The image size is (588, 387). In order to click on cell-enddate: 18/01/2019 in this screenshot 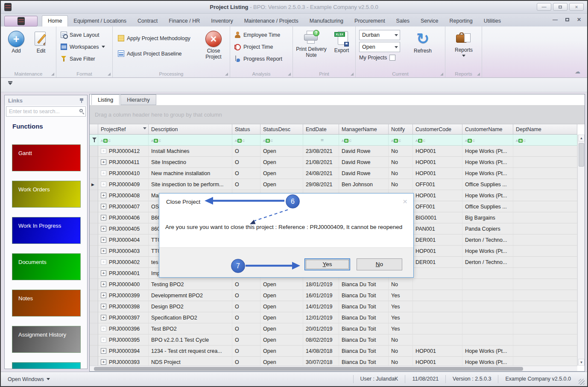, I will do `click(321, 284)`.